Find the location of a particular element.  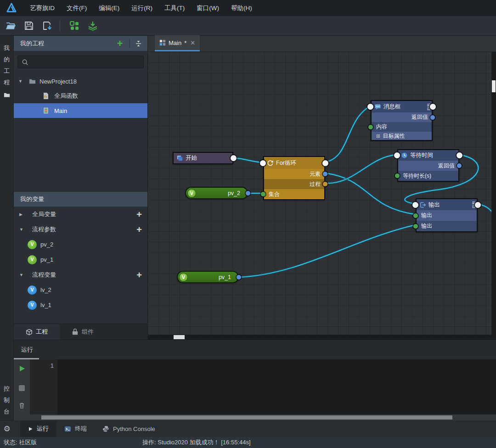

search-input is located at coordinates (81, 62).